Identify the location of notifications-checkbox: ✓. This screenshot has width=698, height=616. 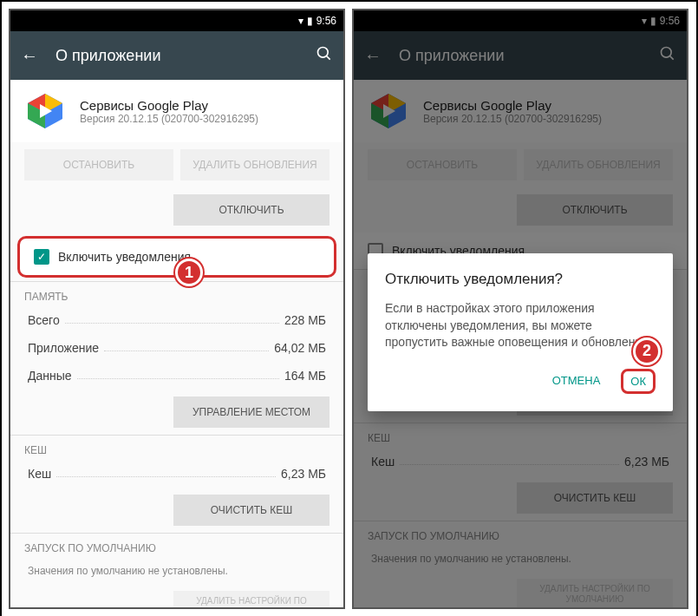
(42, 257).